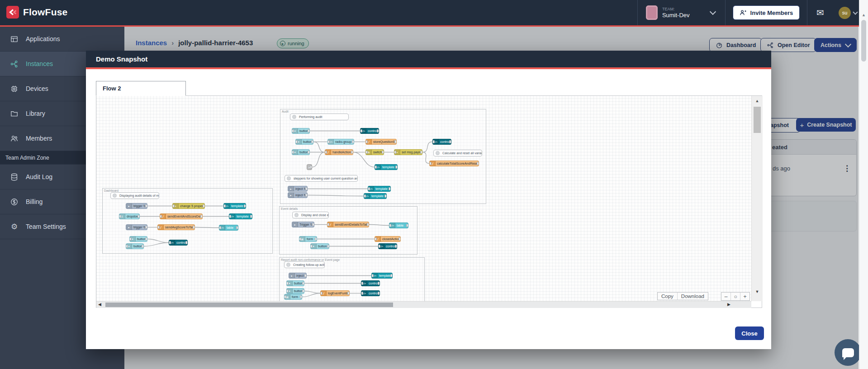 This screenshot has width=868, height=369. Describe the element at coordinates (321, 178) in the screenshot. I see `flow-node-steppers-for-showing-user-current-question-and-group: steppers for showing user current questi…` at that location.